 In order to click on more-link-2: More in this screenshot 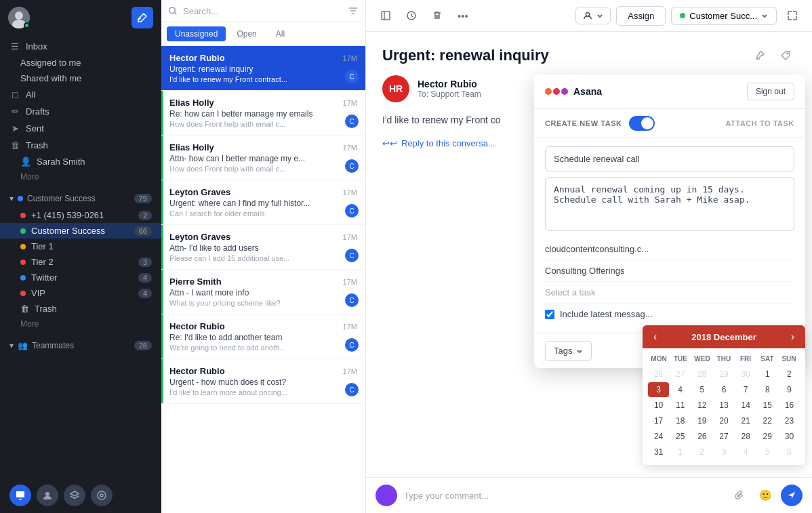, I will do `click(81, 324)`.